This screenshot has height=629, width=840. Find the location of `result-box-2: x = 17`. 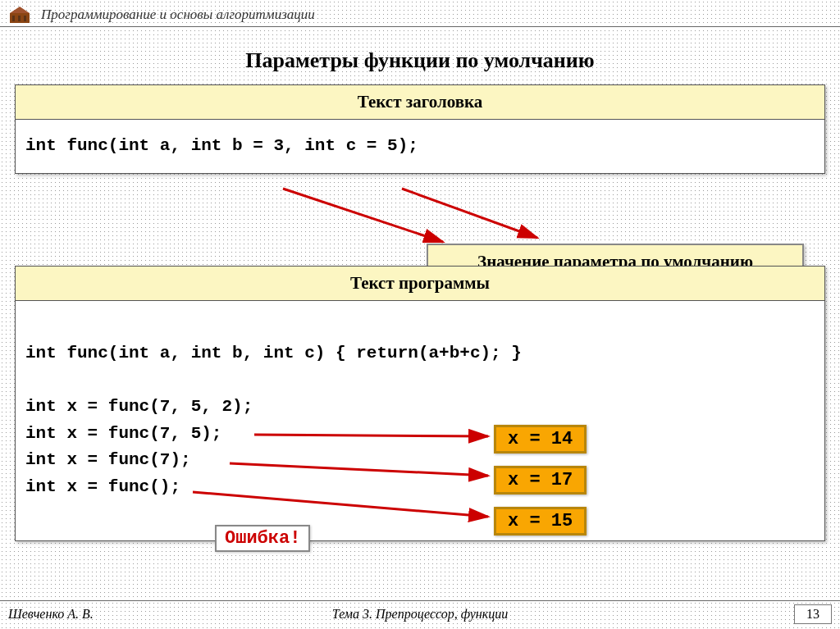

result-box-2: x = 17 is located at coordinates (540, 481).